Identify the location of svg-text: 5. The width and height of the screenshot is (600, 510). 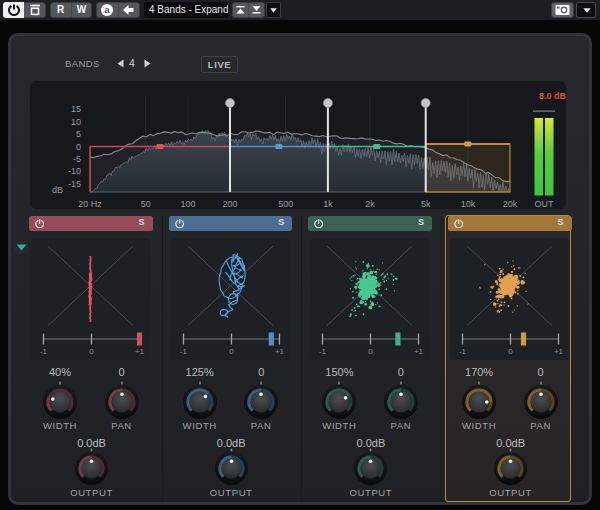
(78, 134).